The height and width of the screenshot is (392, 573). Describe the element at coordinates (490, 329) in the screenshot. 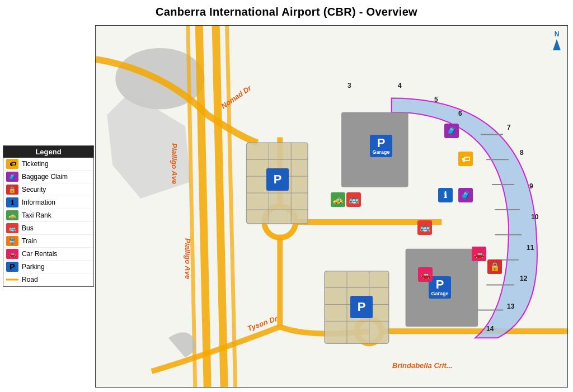

I see `gate-14: 14` at that location.